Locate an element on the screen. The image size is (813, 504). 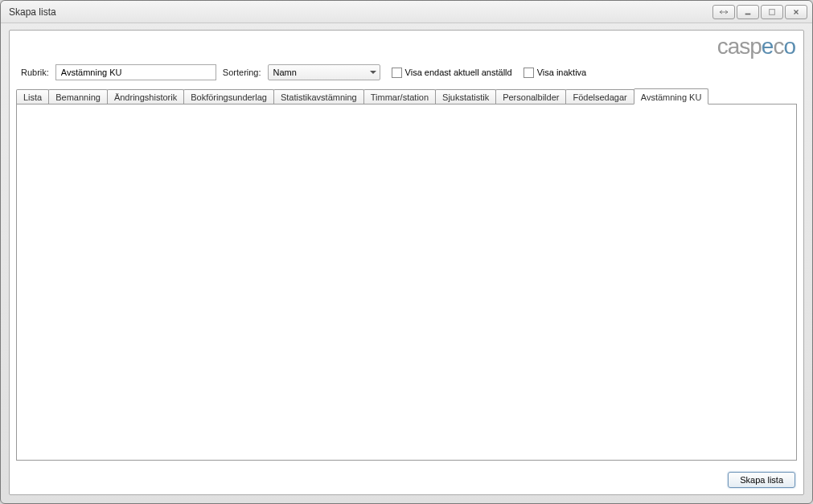
chevron-down-icon is located at coordinates (373, 72).